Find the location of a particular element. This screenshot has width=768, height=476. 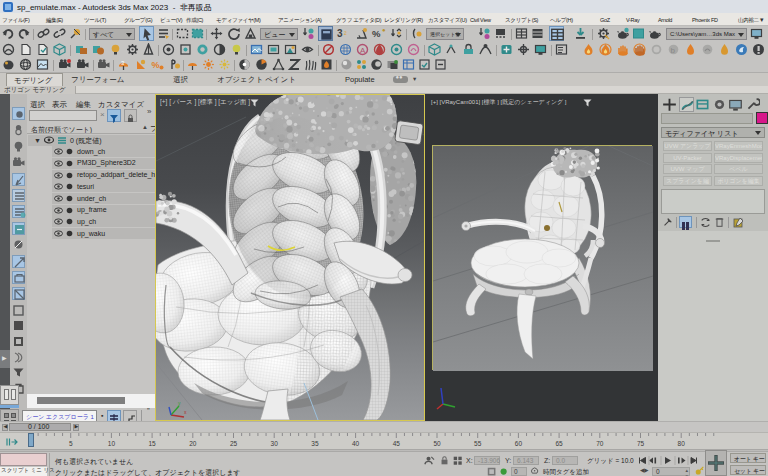

svg-text: 15 is located at coordinates (152, 444).